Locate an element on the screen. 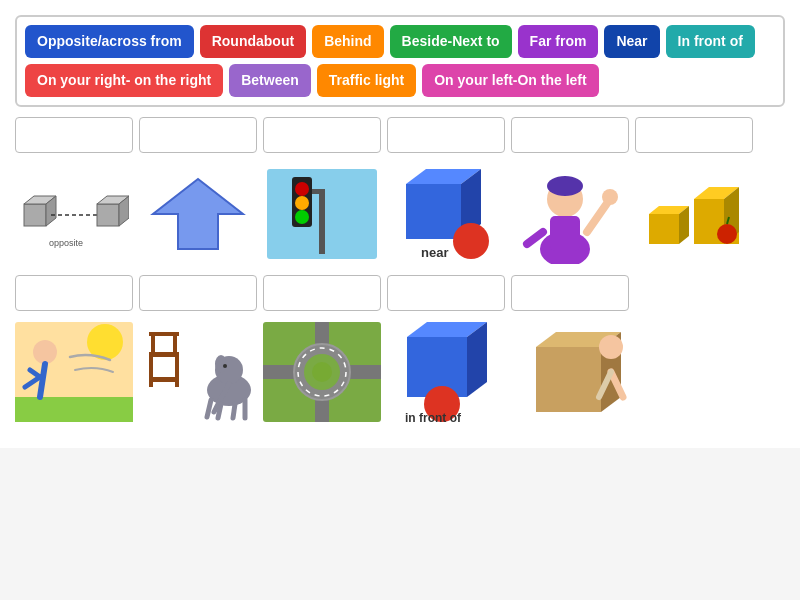  btn-near: Near is located at coordinates (632, 42).